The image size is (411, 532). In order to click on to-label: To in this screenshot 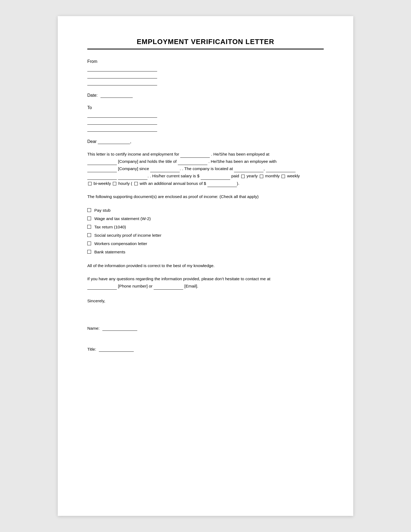, I will do `click(206, 108)`.